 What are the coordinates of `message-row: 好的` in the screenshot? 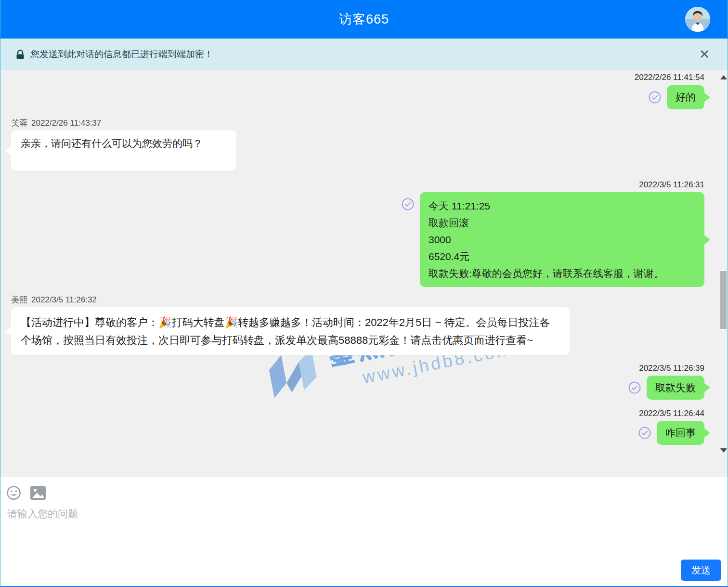 It's located at (364, 97).